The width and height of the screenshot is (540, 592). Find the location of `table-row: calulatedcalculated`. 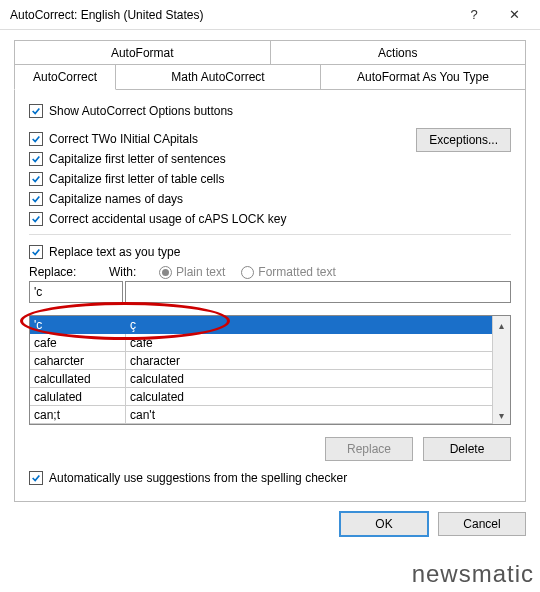

table-row: calulatedcalculated is located at coordinates (261, 397).